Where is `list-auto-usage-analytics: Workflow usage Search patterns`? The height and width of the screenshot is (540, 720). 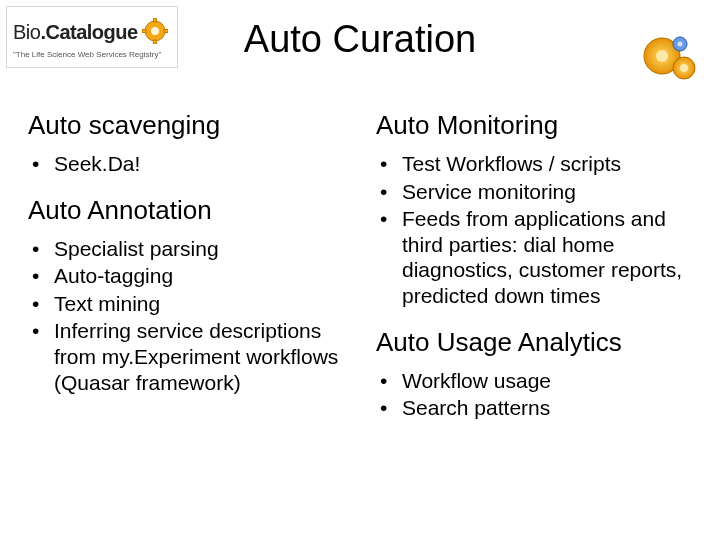 list-auto-usage-analytics: Workflow usage Search patterns is located at coordinates (538, 394).